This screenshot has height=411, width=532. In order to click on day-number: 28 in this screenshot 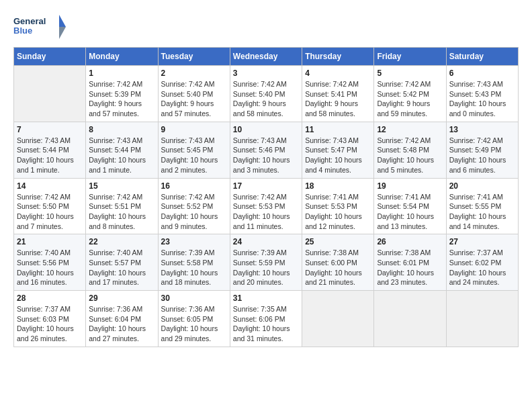, I will do `click(50, 298)`.